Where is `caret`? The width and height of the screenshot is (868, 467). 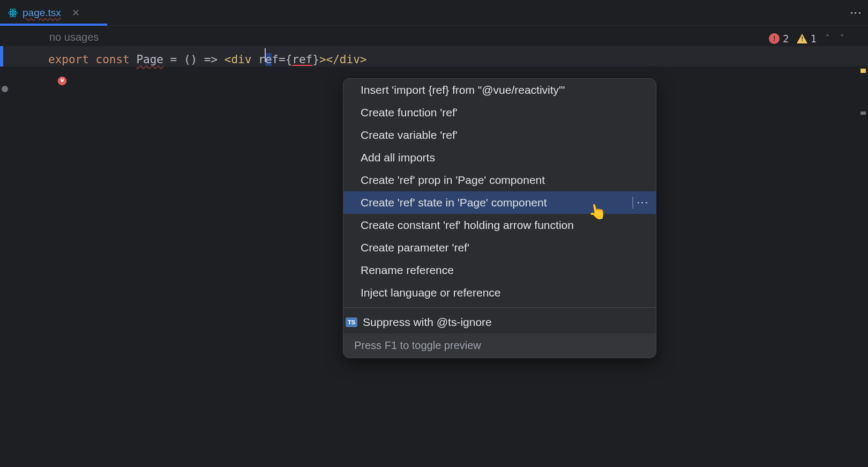 caret is located at coordinates (265, 55).